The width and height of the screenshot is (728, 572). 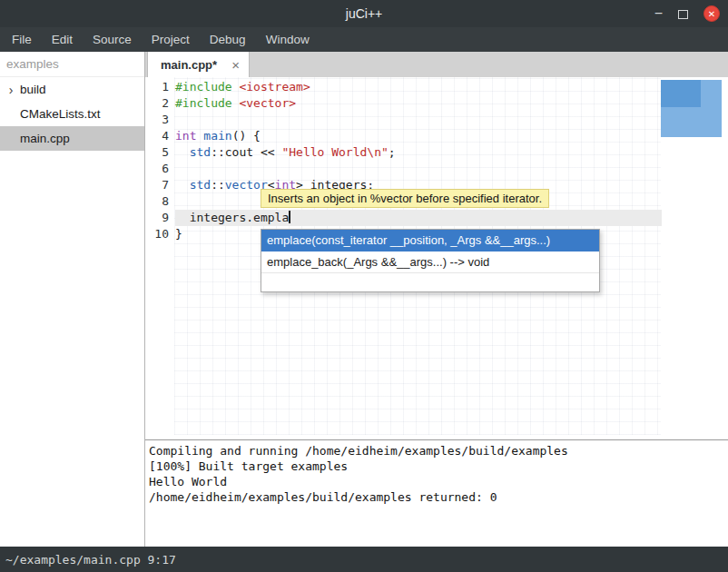 What do you see at coordinates (160, 169) in the screenshot?
I see `line-number: 6` at bounding box center [160, 169].